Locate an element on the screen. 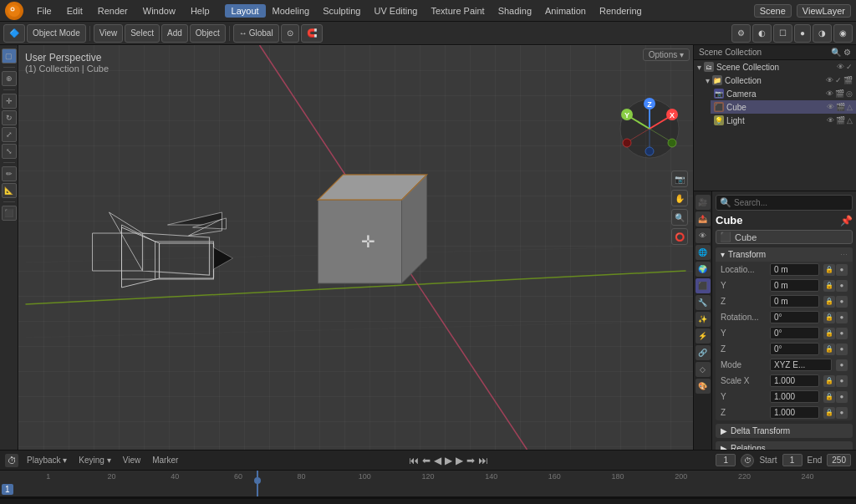 The height and width of the screenshot is (504, 856). scale-y-anim: ● is located at coordinates (842, 397).